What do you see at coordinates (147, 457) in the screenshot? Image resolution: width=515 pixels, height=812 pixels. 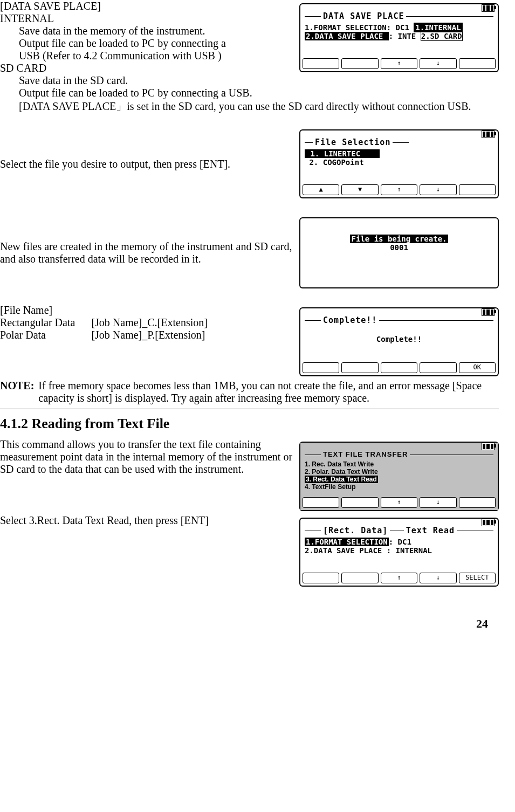 I see `text: This command allows you to transfer the …` at bounding box center [147, 457].